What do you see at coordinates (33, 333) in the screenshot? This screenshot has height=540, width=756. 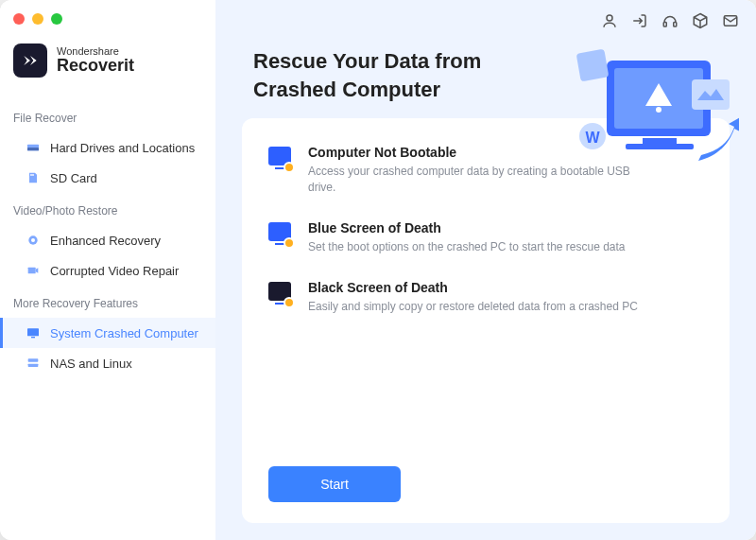 I see `monitor-icon` at bounding box center [33, 333].